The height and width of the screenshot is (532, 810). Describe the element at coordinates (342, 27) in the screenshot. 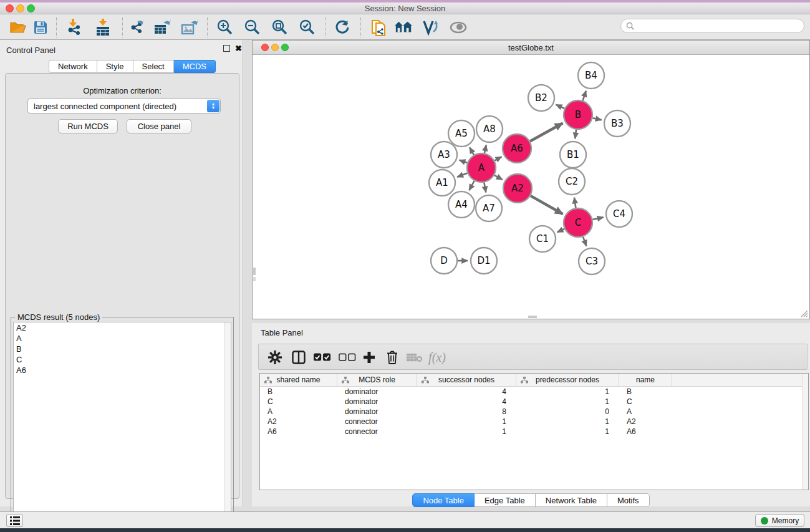

I see `first-neighbors-icon` at that location.